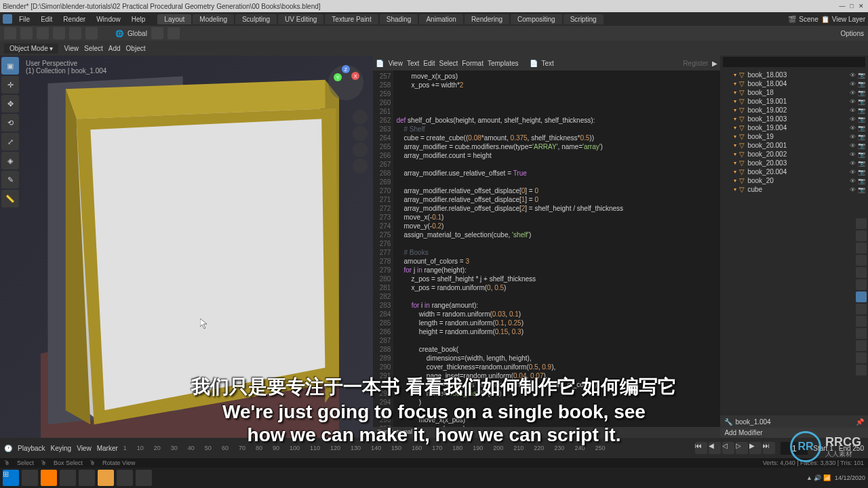  What do you see at coordinates (84, 449) in the screenshot?
I see `timeline-view: View` at bounding box center [84, 449].